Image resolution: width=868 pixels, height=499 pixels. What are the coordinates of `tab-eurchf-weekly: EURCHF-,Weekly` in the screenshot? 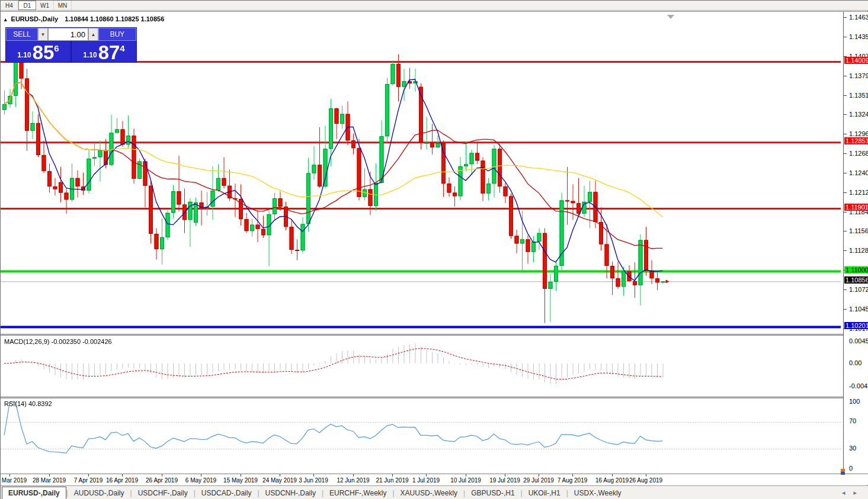 It's located at (358, 493).